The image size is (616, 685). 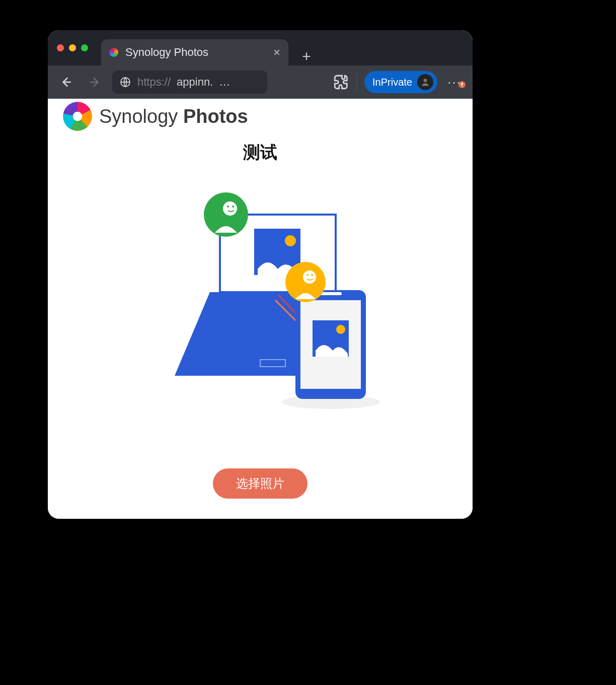 I want to click on update-badge-icon, so click(x=462, y=85).